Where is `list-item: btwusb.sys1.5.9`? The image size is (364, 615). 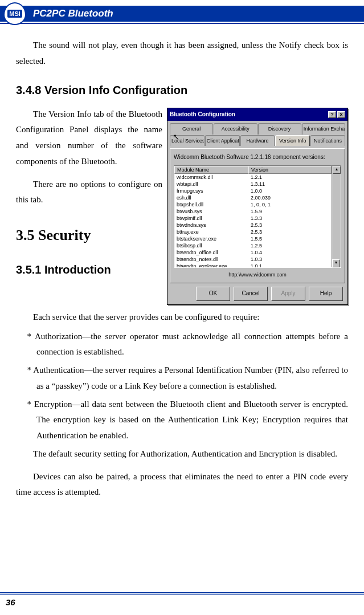
list-item: btwusb.sys1.5.9 is located at coordinates (253, 211).